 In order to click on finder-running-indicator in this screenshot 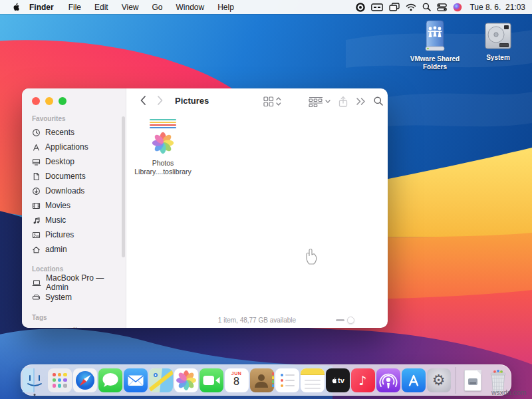, I will do `click(35, 395)`.